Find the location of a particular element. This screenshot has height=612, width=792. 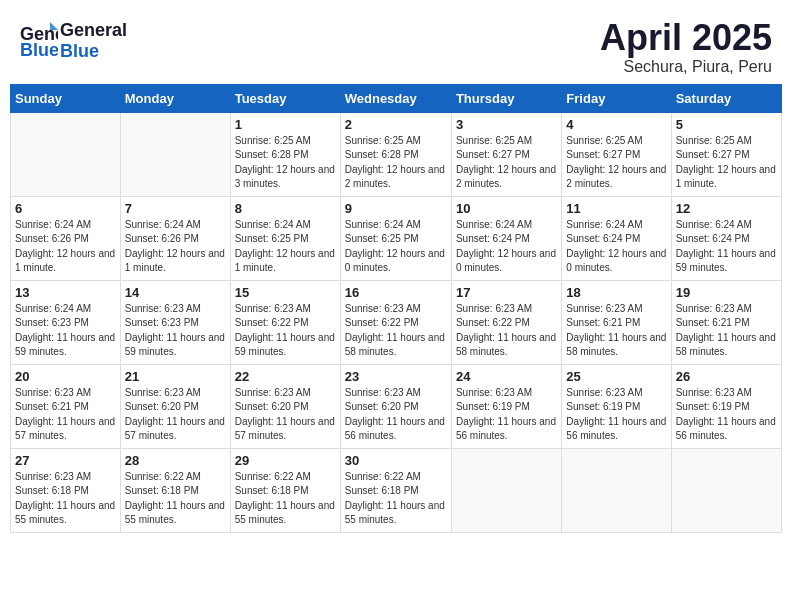

day-number: 29 is located at coordinates (286, 460).